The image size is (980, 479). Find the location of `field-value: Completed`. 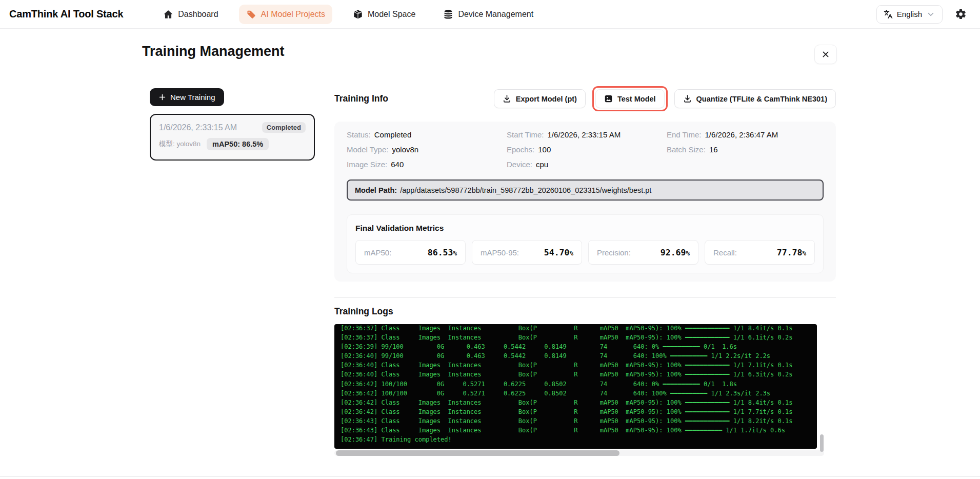

field-value: Completed is located at coordinates (393, 134).